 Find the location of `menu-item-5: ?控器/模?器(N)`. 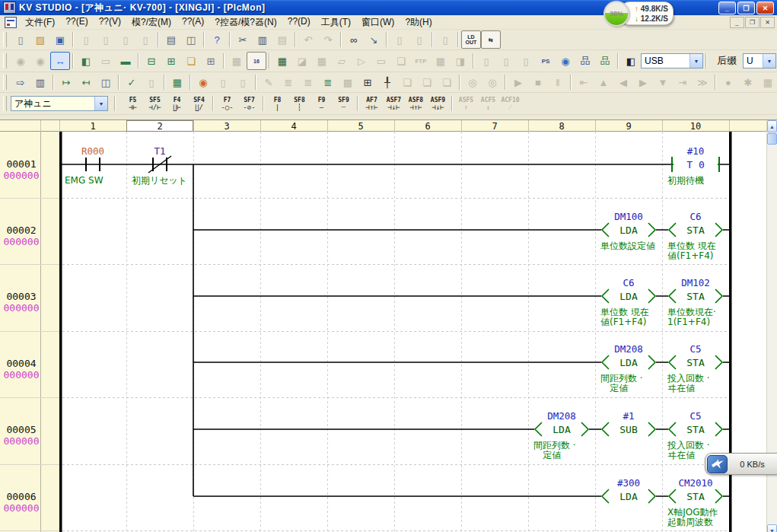

menu-item-5: ?控器/模?器(N) is located at coordinates (245, 23).